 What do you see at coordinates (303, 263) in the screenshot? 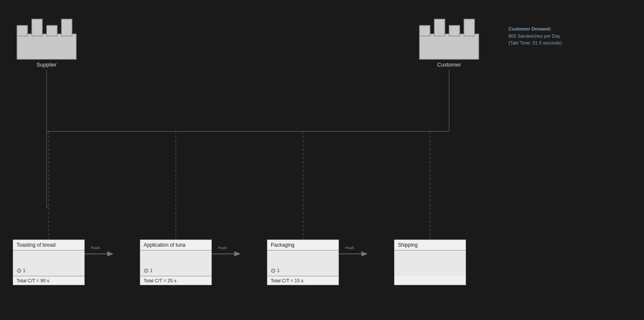
I see `process-packaging-middle: ⊙ 1` at bounding box center [303, 263].